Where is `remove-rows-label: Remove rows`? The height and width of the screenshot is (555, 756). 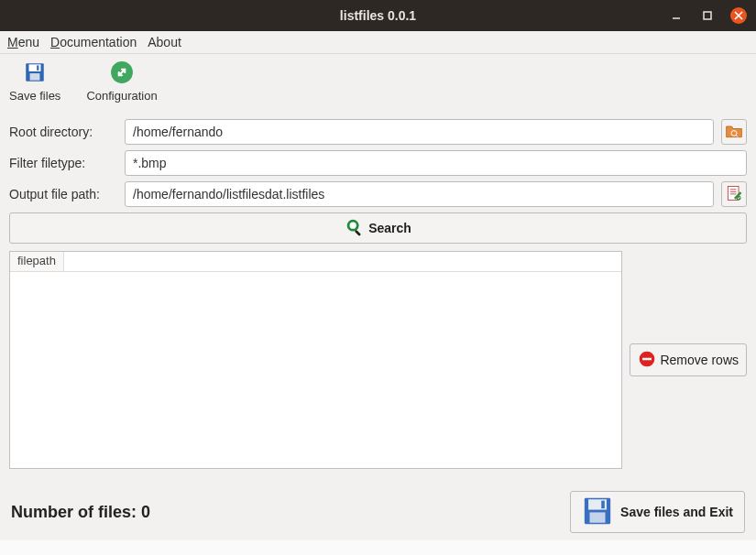 remove-rows-label: Remove rows is located at coordinates (699, 360).